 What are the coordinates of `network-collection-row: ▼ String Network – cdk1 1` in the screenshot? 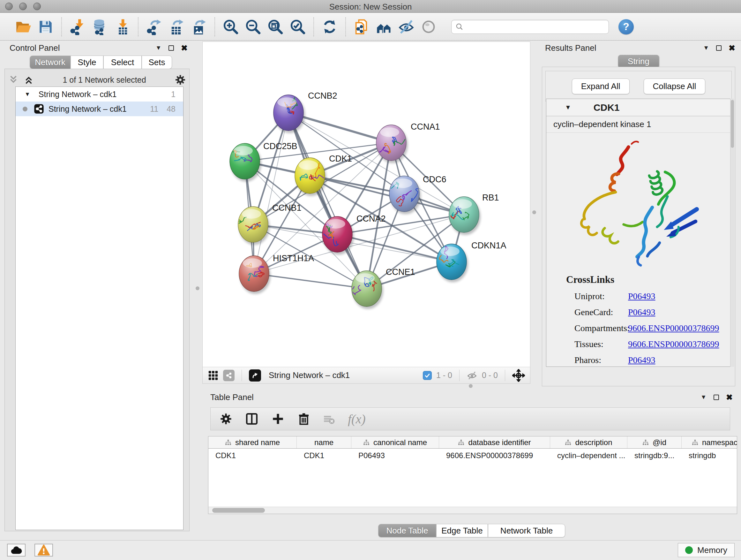 It's located at (99, 94).